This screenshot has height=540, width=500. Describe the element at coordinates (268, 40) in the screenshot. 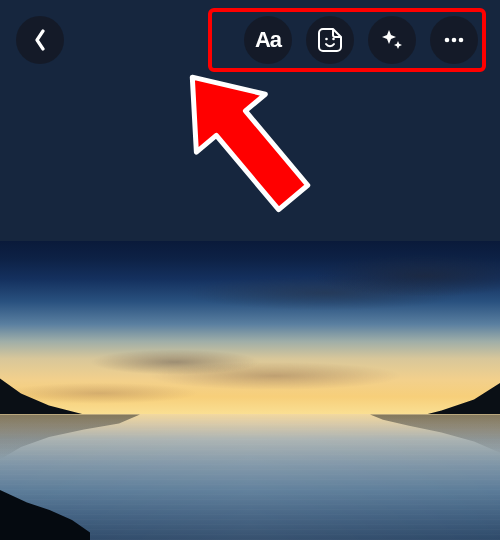

I see `text-tool-button: Aa` at that location.